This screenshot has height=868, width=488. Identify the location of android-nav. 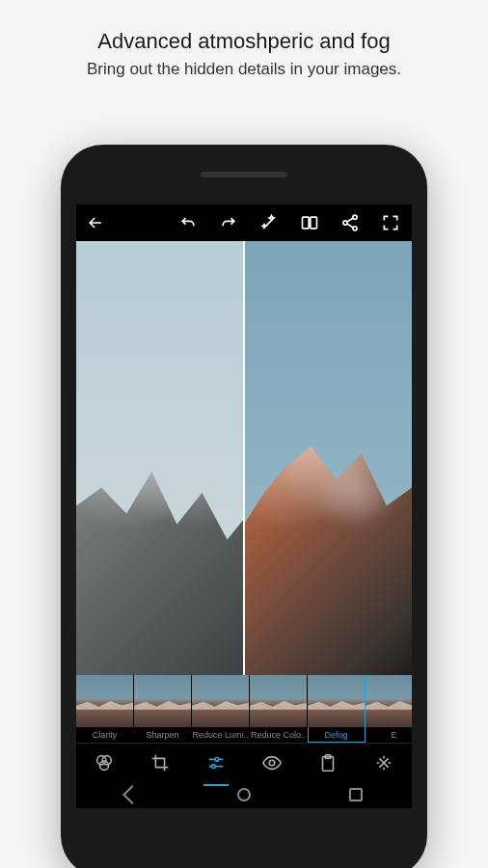
(244, 795).